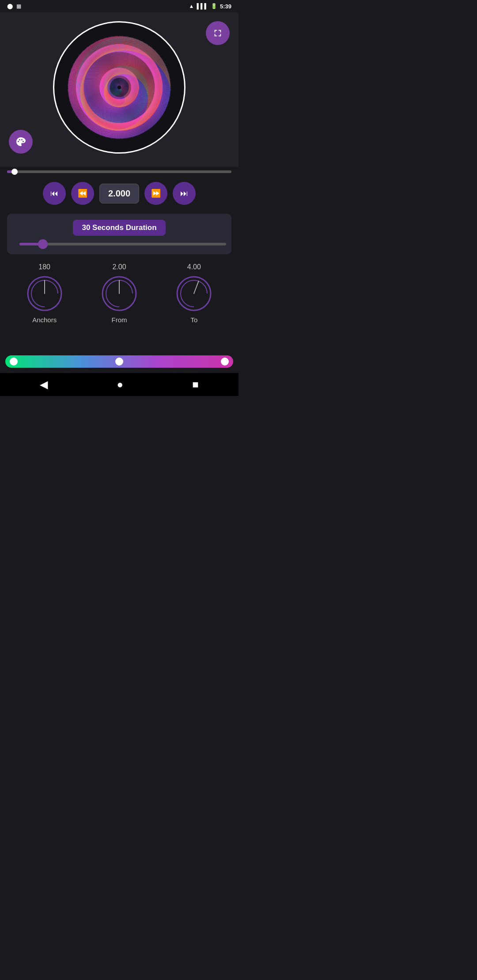 The image size is (477, 980). What do you see at coordinates (30, 244) in the screenshot?
I see `duration-slider-fill` at bounding box center [30, 244].